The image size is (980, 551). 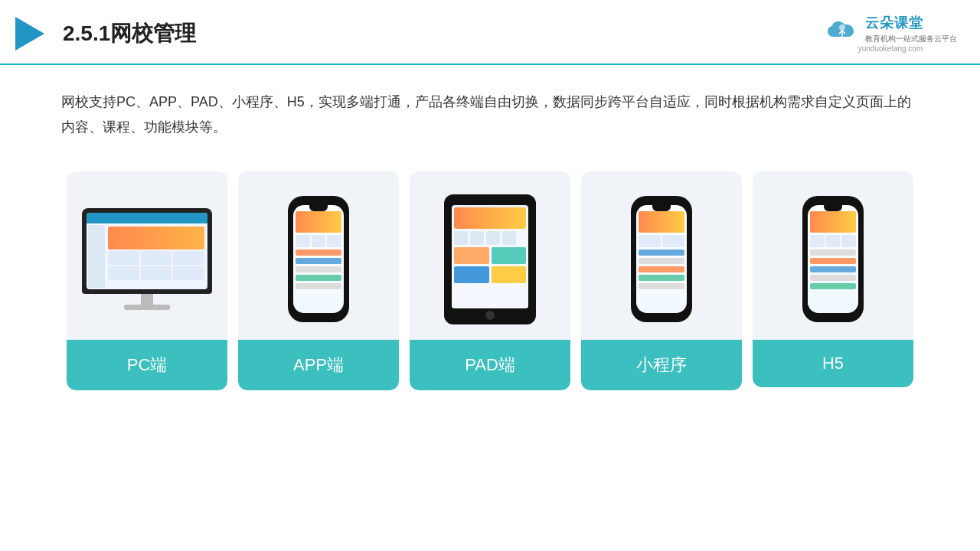 What do you see at coordinates (147, 259) in the screenshot?
I see `pc-device` at bounding box center [147, 259].